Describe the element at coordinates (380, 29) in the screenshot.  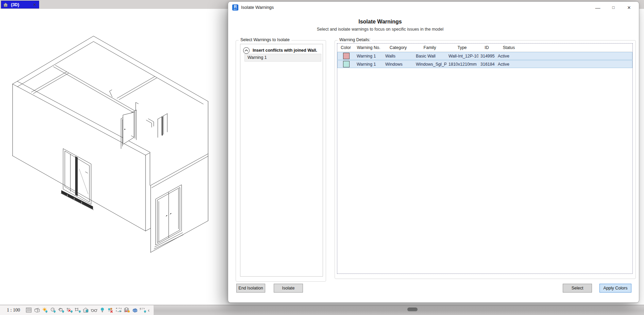
I see `dialog-subheading: Select and isolate warnings to focus on …` at that location.